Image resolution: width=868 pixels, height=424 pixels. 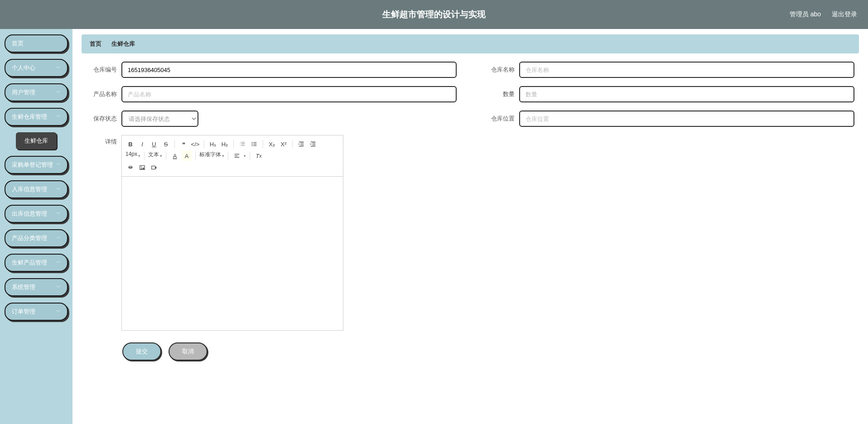 I want to click on label-warehouse-name: 仓库名称, so click(x=499, y=70).